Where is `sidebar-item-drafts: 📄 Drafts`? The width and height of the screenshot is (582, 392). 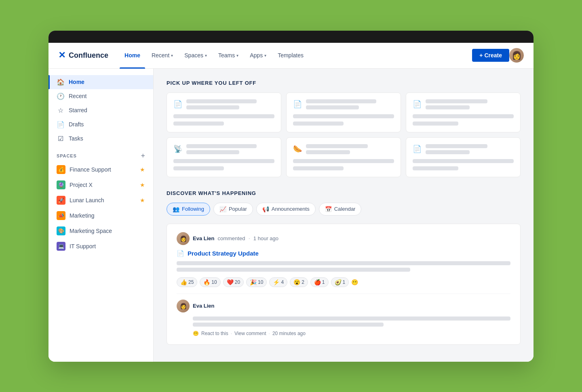 sidebar-item-drafts: 📄 Drafts is located at coordinates (101, 124).